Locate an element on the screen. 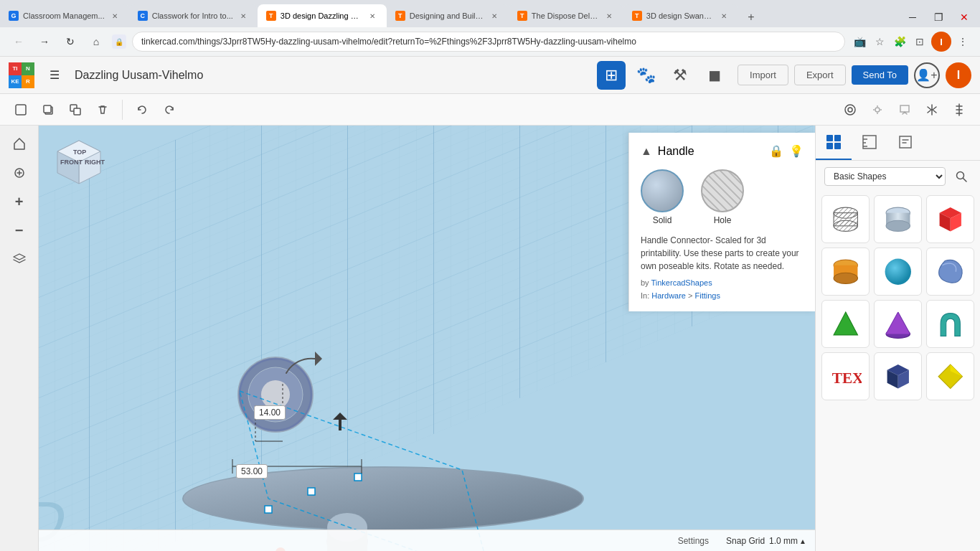 The image size is (980, 551). speech-button is located at coordinates (905, 110).